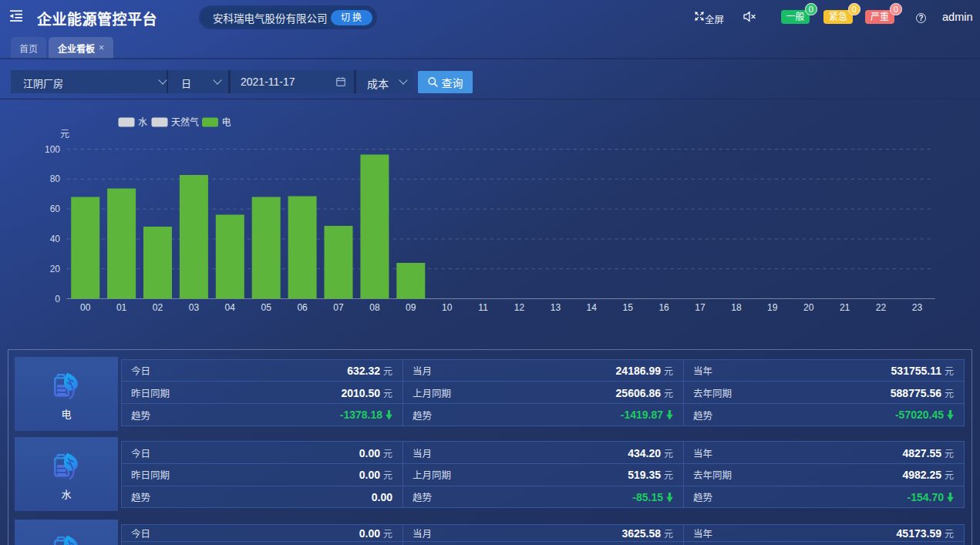  Describe the element at coordinates (86, 308) in the screenshot. I see `svg-text: 00` at that location.